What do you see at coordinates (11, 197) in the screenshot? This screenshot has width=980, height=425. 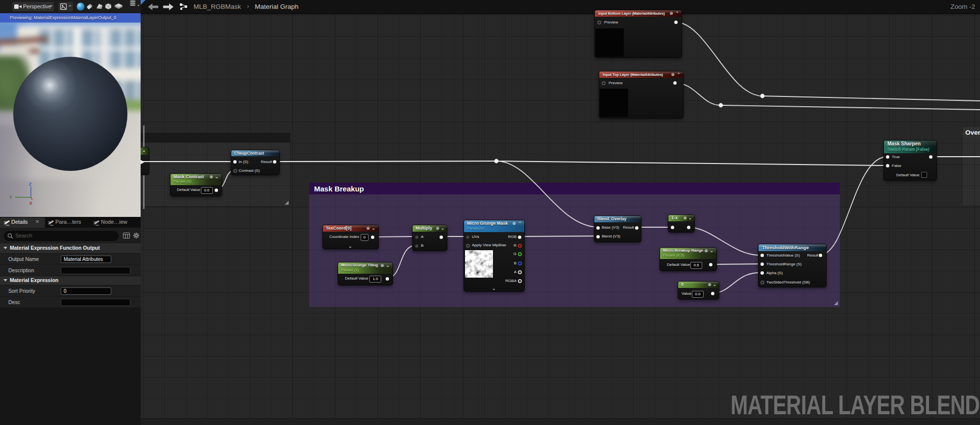 I see `svg-text: Y` at bounding box center [11, 197].